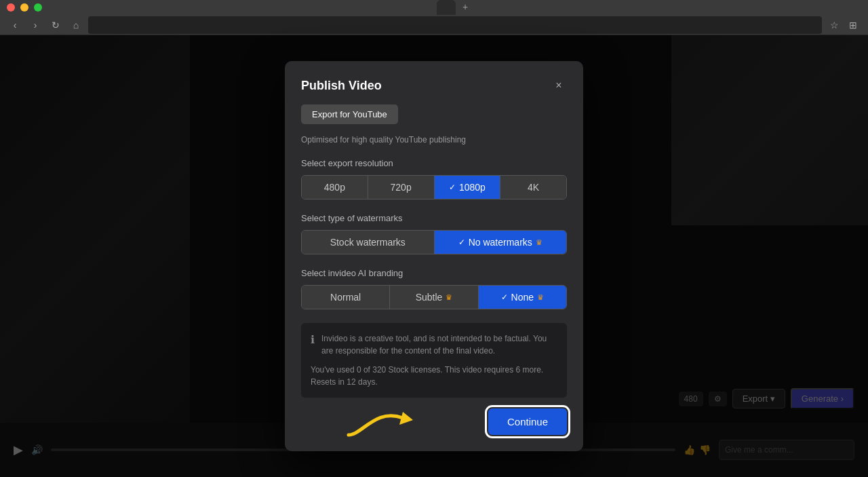 This screenshot has width=868, height=477. I want to click on branding-subtle-btn: Subtle ♛, so click(434, 297).